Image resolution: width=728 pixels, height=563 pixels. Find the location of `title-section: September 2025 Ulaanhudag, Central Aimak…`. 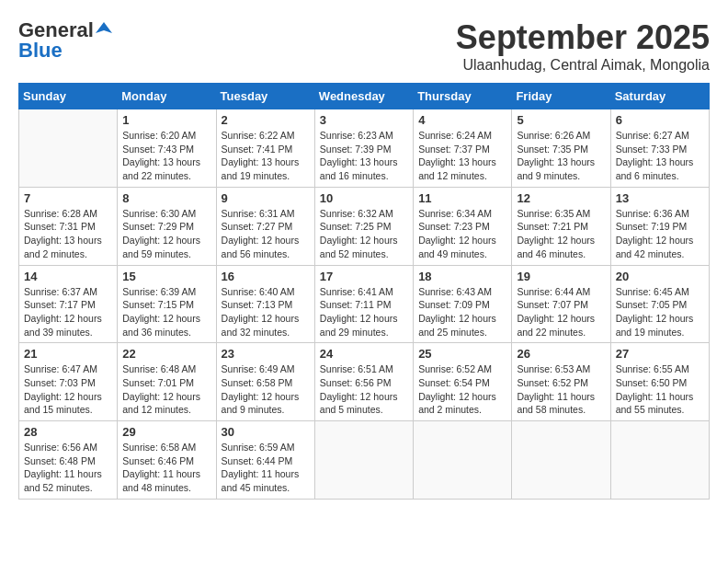

title-section: September 2025 Ulaanhudag, Central Aimak… is located at coordinates (583, 46).